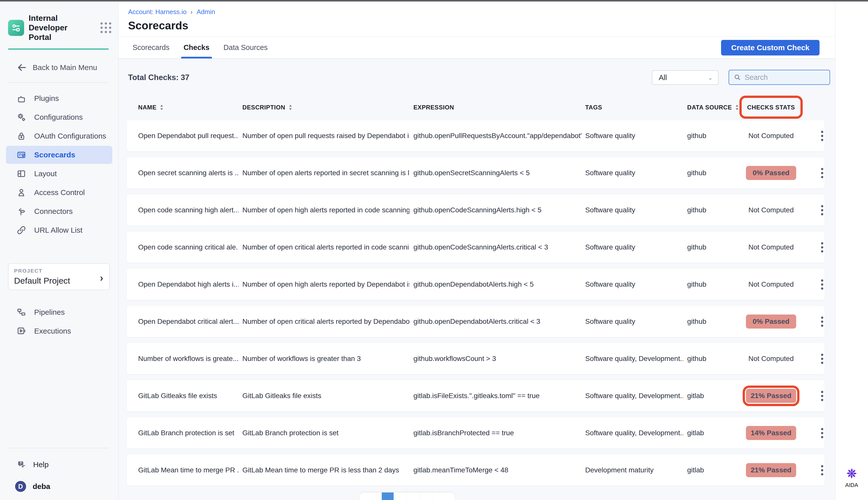 The width and height of the screenshot is (868, 500). Describe the element at coordinates (326, 359) in the screenshot. I see `check-description: Number of workflows is greater than 3` at that location.